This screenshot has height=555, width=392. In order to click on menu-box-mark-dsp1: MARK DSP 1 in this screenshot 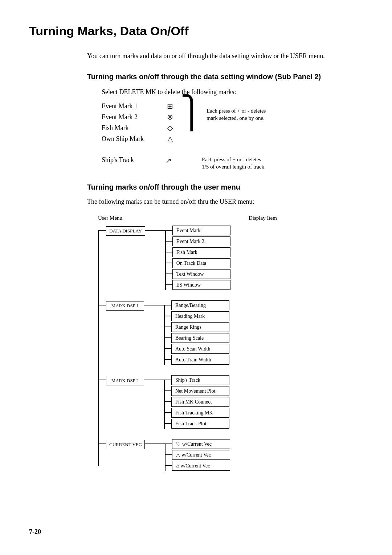, I will do `click(125, 306)`.